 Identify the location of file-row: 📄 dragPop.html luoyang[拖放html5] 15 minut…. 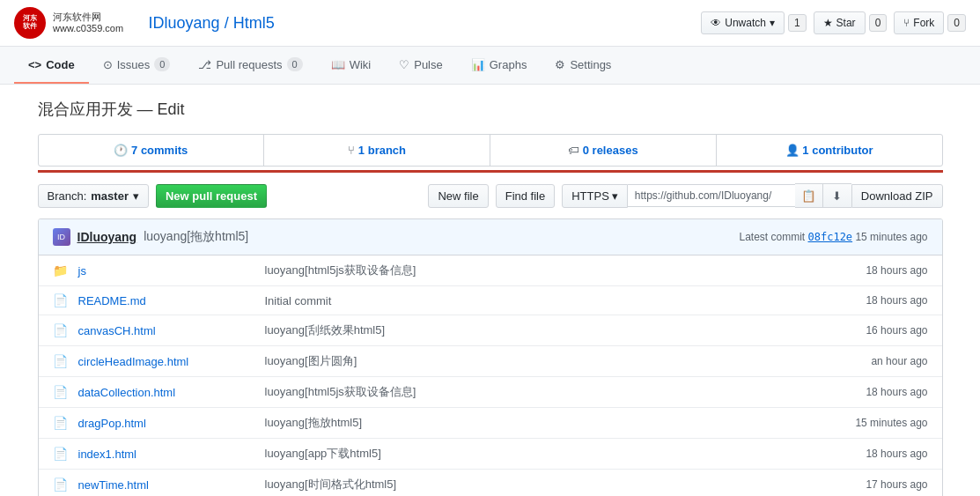
(490, 423).